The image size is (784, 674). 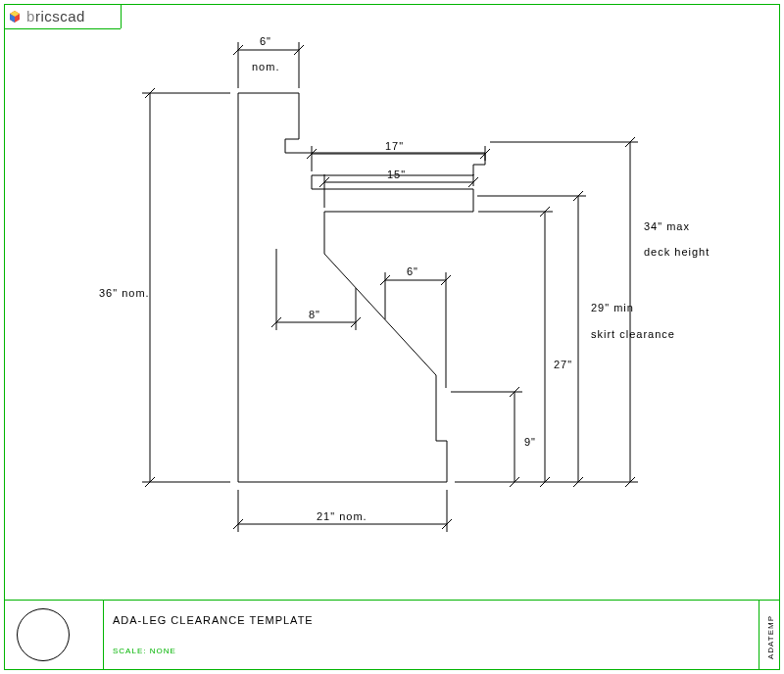 What do you see at coordinates (666, 226) in the screenshot?
I see `dim-h34-label: 34" max` at bounding box center [666, 226].